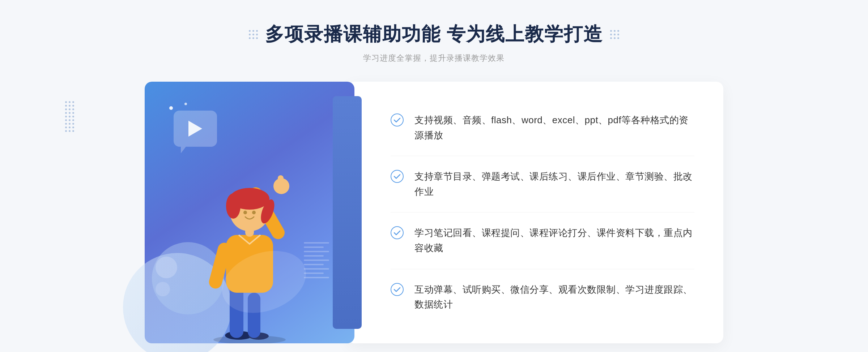  I want to click on feature-item-3: 学习笔记回看、课程提问、课程评论打分、课件资料下载，重点内容收藏, so click(542, 241).